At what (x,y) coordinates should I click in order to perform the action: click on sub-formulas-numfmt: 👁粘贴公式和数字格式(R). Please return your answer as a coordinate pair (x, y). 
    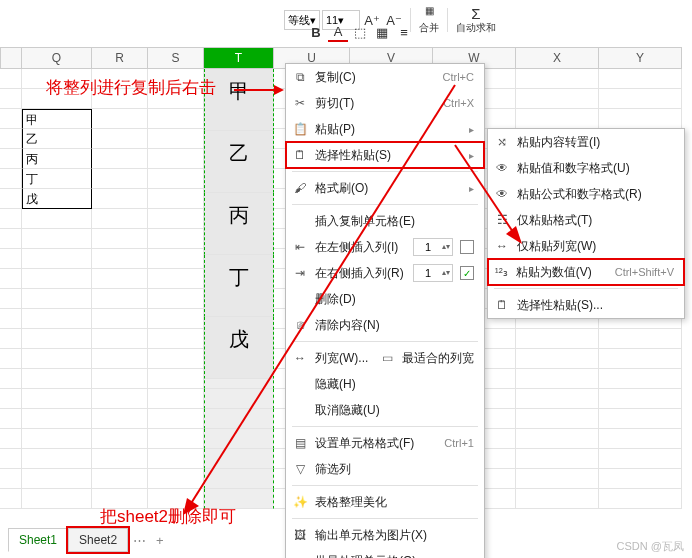
    Looking at the image, I should click on (586, 194).